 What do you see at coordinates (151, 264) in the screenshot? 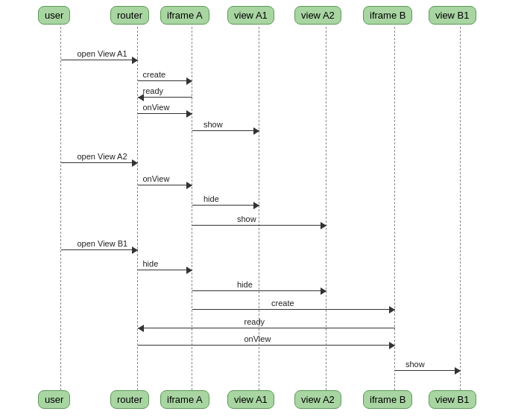
I see `message-label-10: hide` at bounding box center [151, 264].